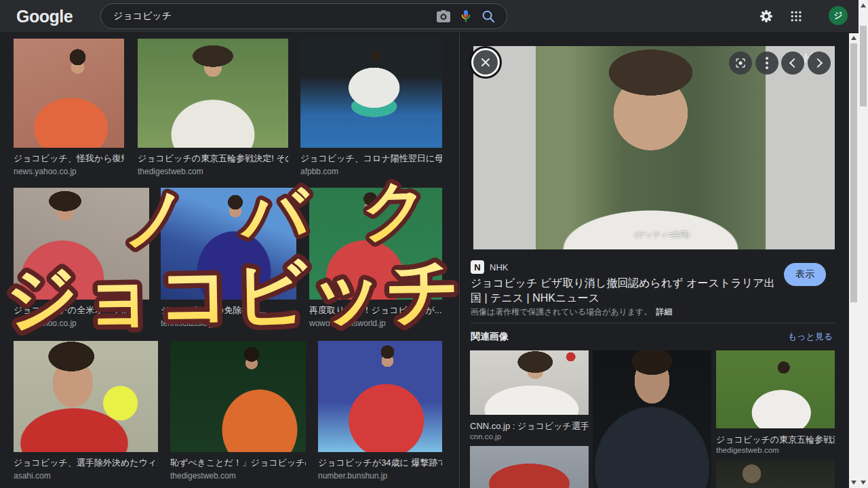 This screenshot has height=488, width=868. What do you see at coordinates (304, 16) in the screenshot?
I see `search-box` at bounding box center [304, 16].